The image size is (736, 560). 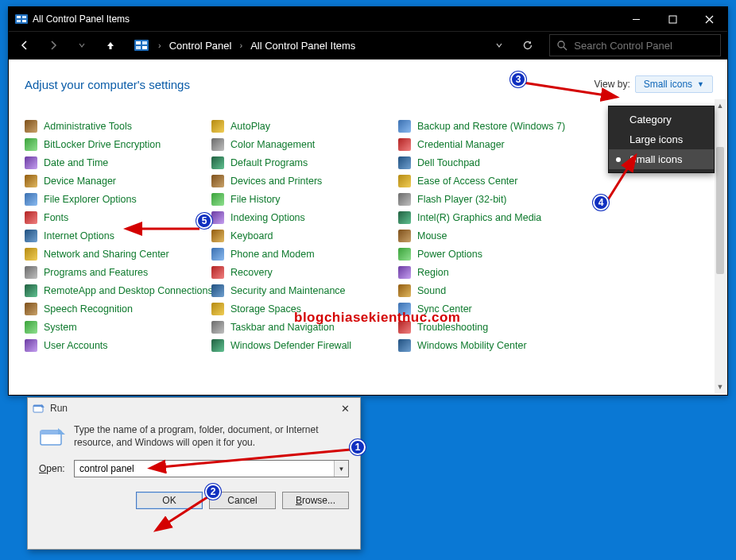 What do you see at coordinates (39, 408) in the screenshot?
I see `run-icon` at bounding box center [39, 408].